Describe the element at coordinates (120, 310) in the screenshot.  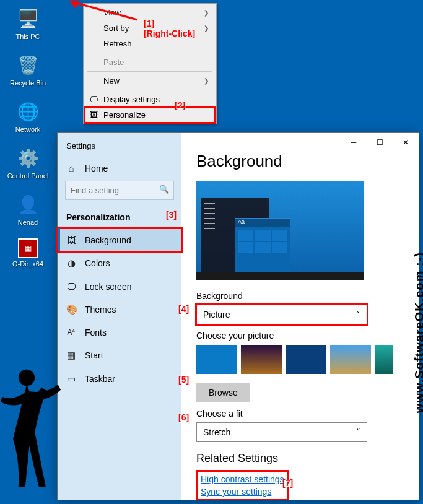
I see `sidebar-nav-themes: 🎨 Themes` at that location.